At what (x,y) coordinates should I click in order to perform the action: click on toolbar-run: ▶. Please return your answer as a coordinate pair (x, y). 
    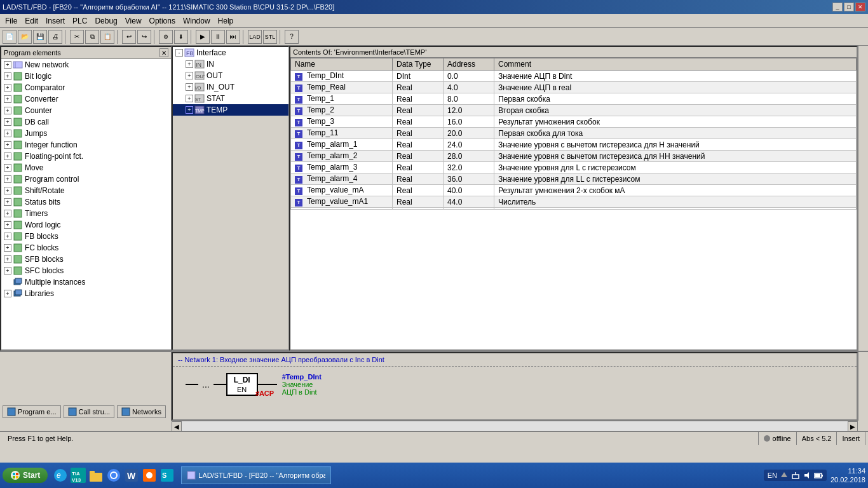
    Looking at the image, I should click on (203, 37).